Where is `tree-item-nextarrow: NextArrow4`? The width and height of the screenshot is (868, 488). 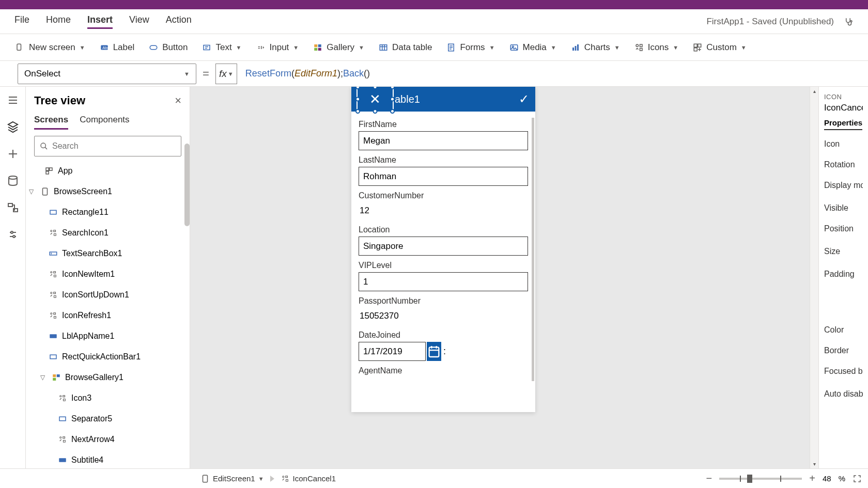 tree-item-nextarrow: NextArrow4 is located at coordinates (107, 439).